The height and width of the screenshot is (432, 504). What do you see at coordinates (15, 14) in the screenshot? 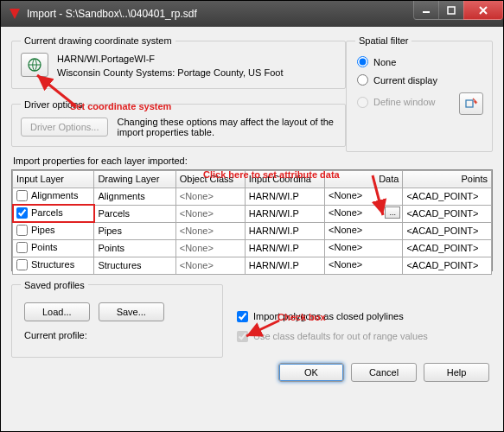
I see `app-icon` at bounding box center [15, 14].